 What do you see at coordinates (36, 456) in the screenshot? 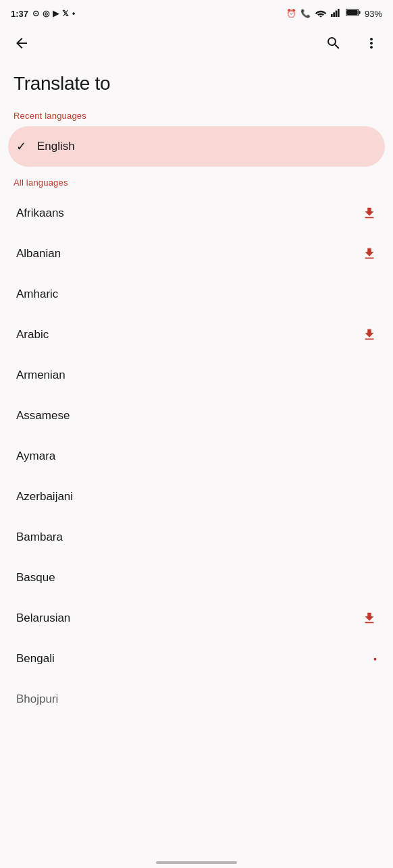
I see `language-name-aymara: Aymara` at bounding box center [36, 456].